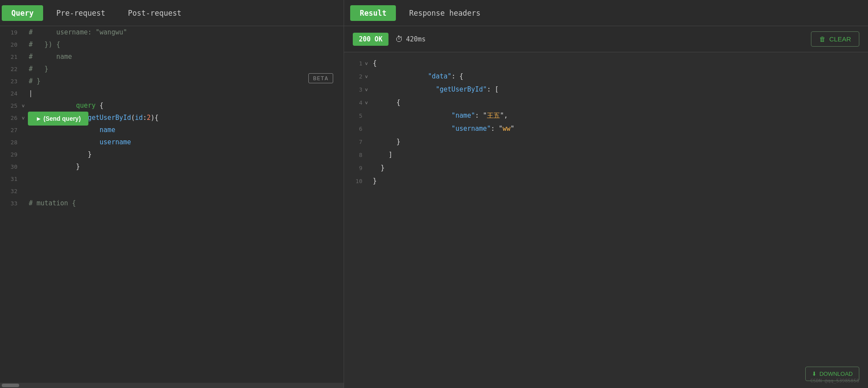  I want to click on json-line-6: 6 "username": "ww", so click(606, 129).